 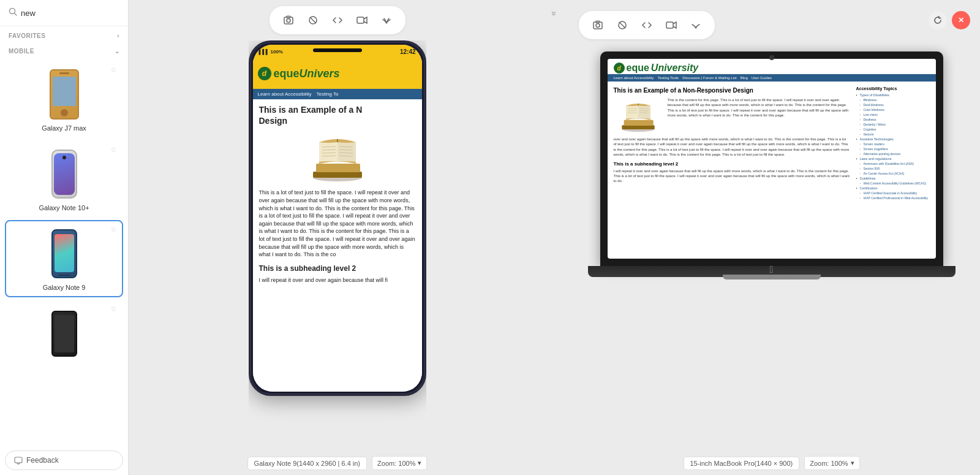 I want to click on sidebar-title: Accessibility Topics, so click(x=893, y=88).